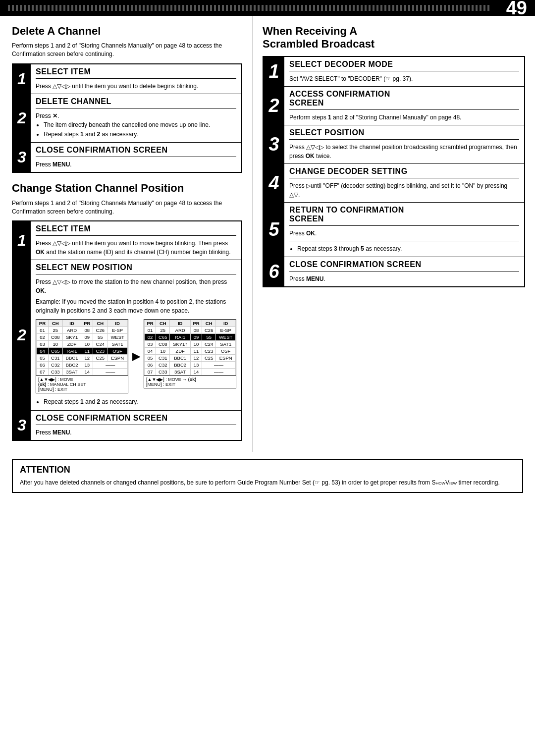 The image size is (535, 756). What do you see at coordinates (250, 8) in the screenshot?
I see `header-stripe` at bounding box center [250, 8].